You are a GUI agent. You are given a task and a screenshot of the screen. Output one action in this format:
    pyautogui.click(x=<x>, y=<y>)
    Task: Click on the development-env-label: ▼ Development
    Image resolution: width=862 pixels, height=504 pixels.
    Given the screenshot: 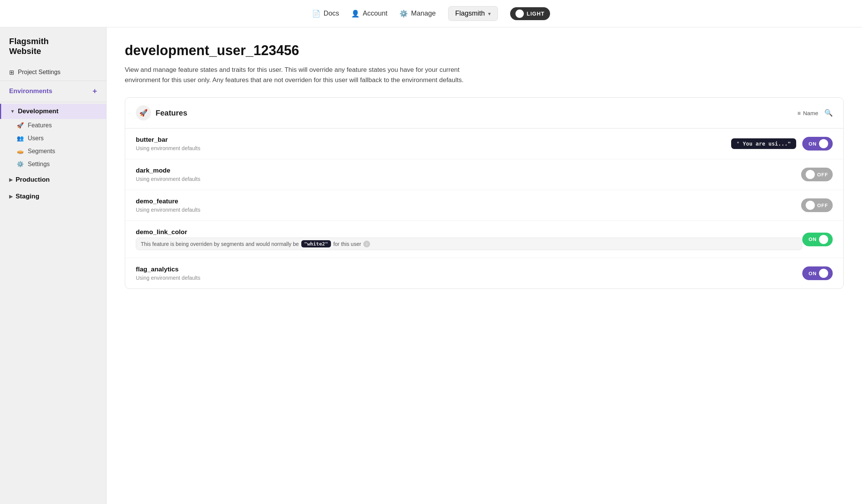 What is the action you would take?
    pyautogui.click(x=53, y=111)
    